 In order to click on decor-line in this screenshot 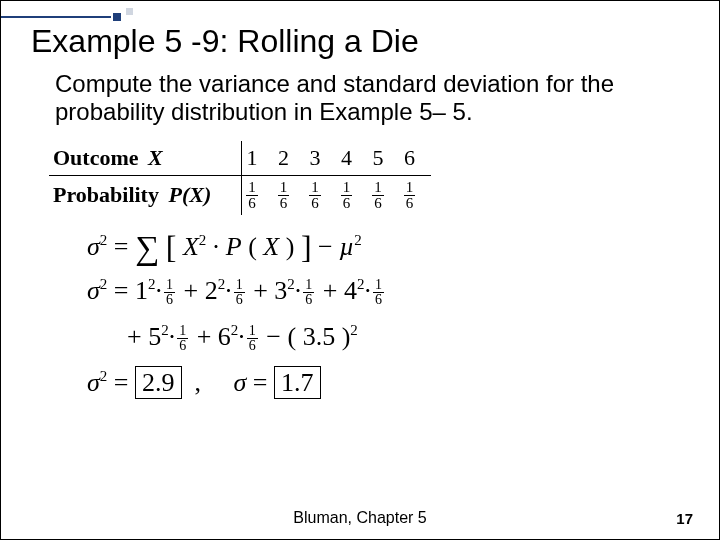, I will do `click(56, 17)`.